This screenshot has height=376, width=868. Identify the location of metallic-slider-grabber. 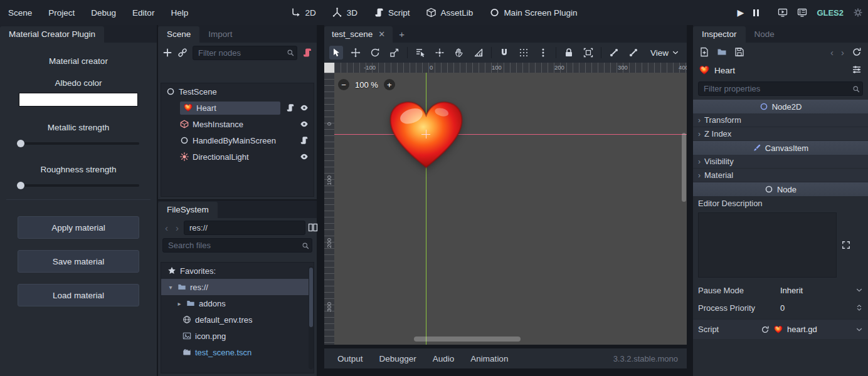
(21, 144).